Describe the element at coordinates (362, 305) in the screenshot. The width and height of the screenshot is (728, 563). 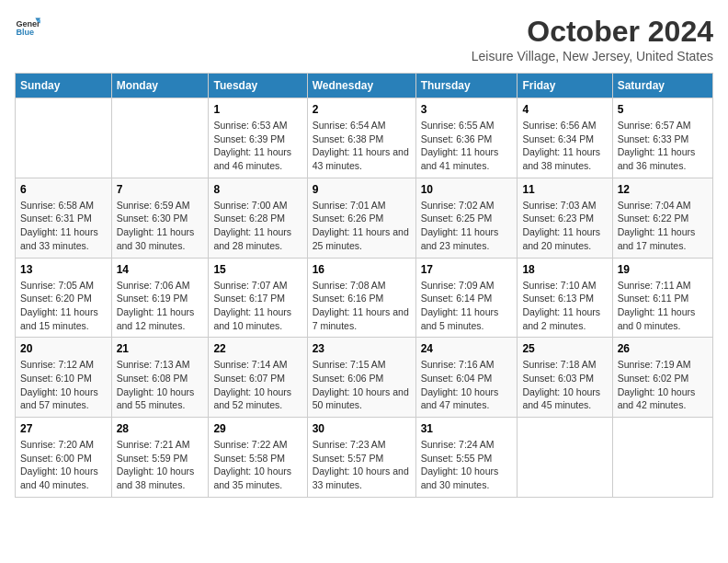
I see `day-info: Sunrise: 7:08 AM Sunset: 6:16 PM Dayligh…` at that location.